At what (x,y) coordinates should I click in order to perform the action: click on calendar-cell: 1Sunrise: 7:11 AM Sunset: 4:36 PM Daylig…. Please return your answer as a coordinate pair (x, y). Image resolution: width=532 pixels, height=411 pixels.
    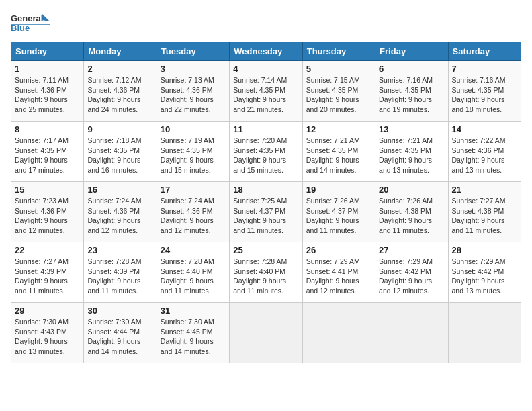
    Looking at the image, I should click on (48, 91).